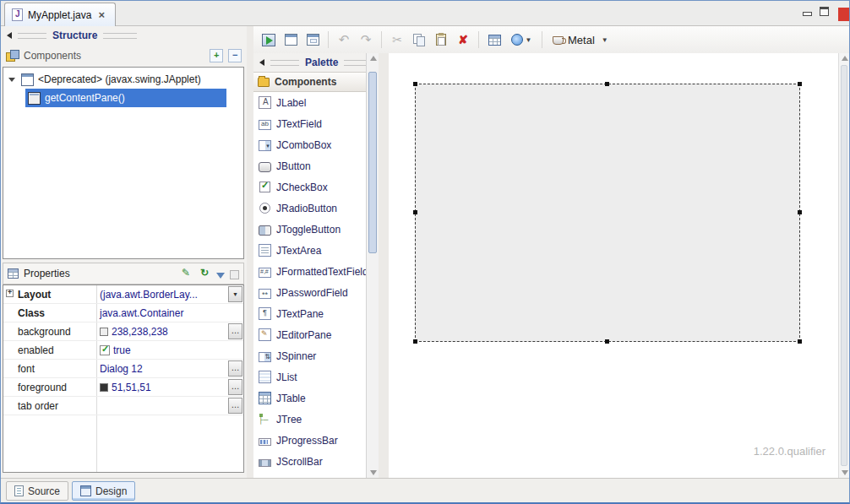 This screenshot has width=850, height=504. I want to click on component-tree: <Deprecated> (javax.swing.JApplet) getCo…, so click(123, 163).